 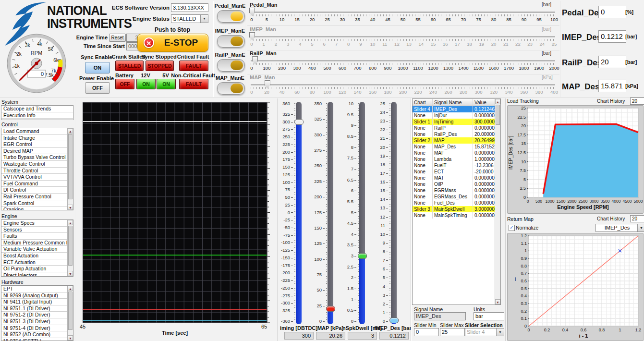 What do you see at coordinates (457, 172) in the screenshot?
I see `table-row-ect: NoneECT-20.0000C` at bounding box center [457, 172].